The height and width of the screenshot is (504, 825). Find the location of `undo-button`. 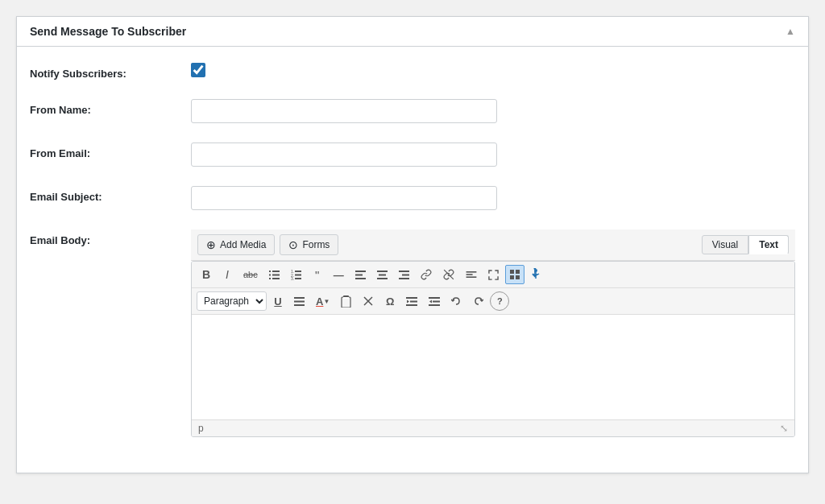

undo-button is located at coordinates (456, 301).